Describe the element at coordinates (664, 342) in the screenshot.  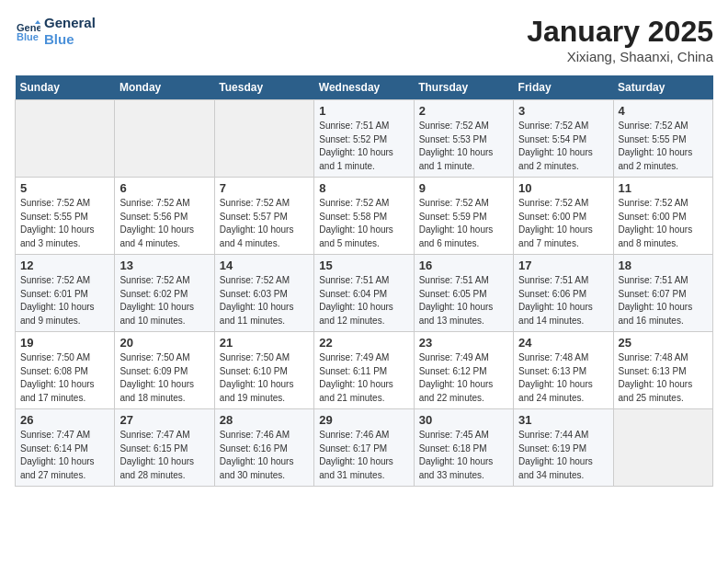
I see `day-number: 25` at that location.